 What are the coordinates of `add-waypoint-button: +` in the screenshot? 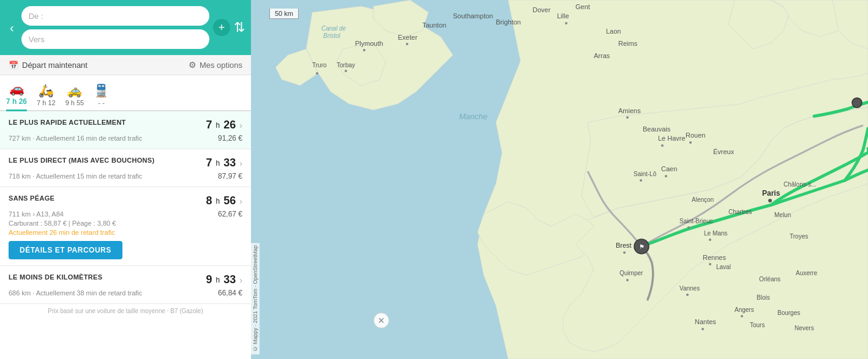 It's located at (222, 28).